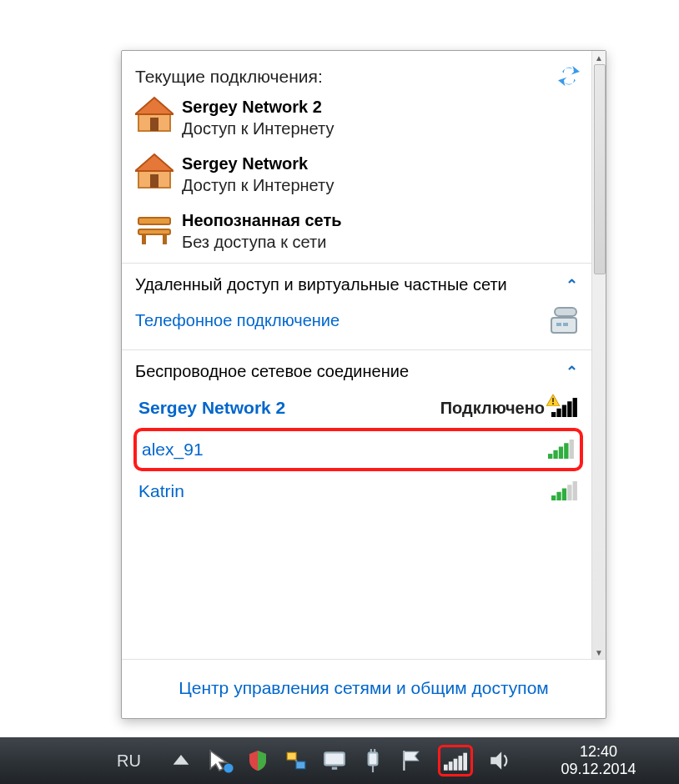  What do you see at coordinates (599, 355) in the screenshot?
I see `scrollbar: ▲ ▼` at bounding box center [599, 355].